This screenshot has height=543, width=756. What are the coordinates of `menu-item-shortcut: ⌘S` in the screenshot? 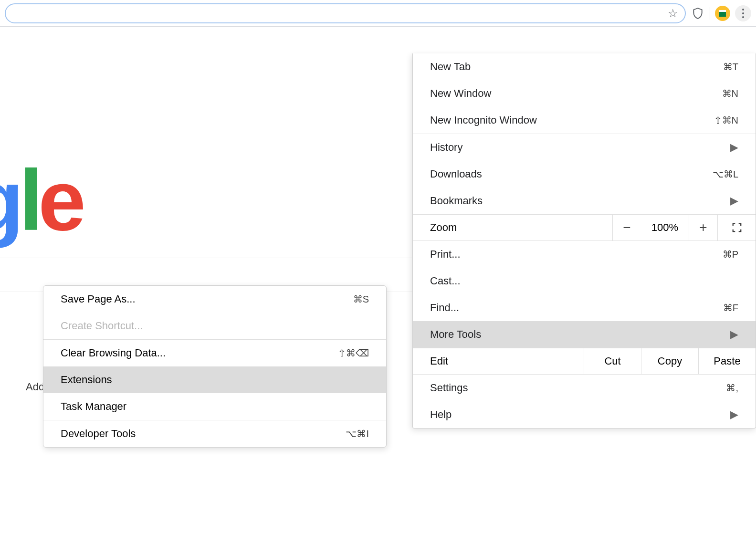 It's located at (361, 299).